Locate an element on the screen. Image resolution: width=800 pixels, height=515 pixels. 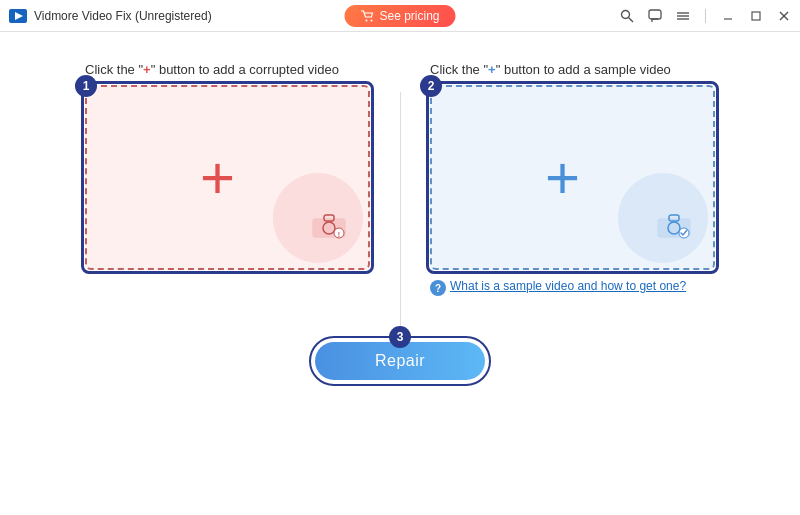
add-sample-icon: + is located at coordinates (562, 178).